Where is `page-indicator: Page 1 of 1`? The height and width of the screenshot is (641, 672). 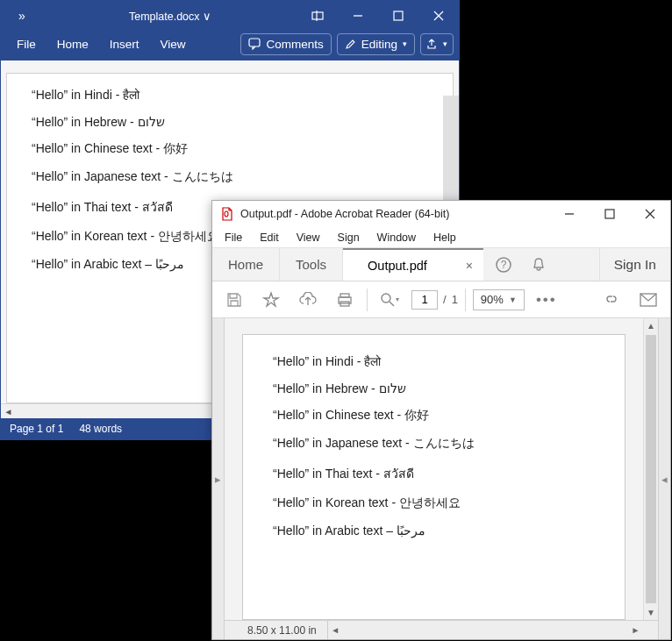 page-indicator: Page 1 of 1 is located at coordinates (37, 429).